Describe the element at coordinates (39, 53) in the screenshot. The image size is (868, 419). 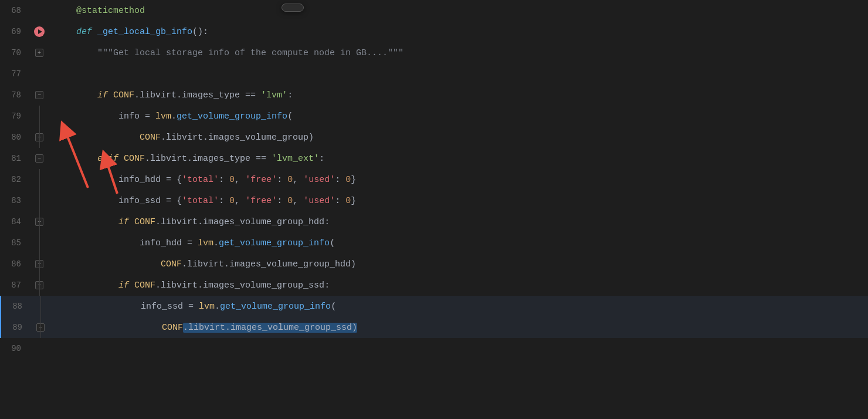
I see `fold-icon-collapsed: +` at that location.